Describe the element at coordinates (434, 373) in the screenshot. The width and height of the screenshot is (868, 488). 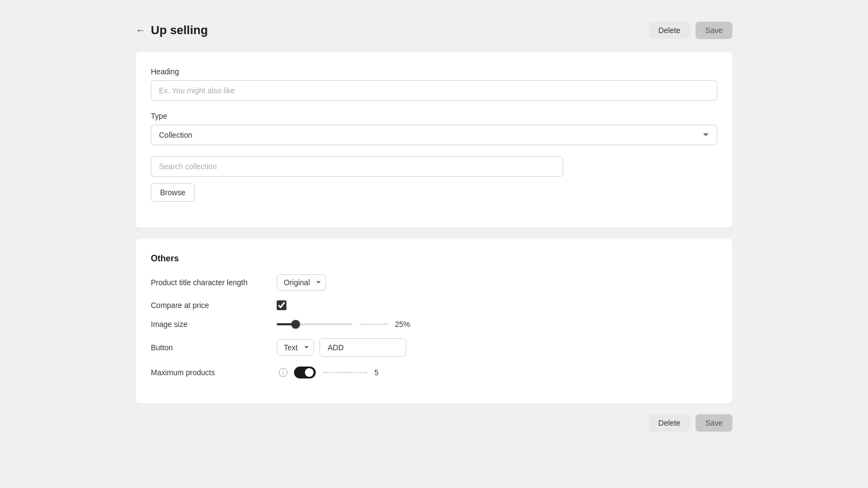
I see `maximum-products-row: Maximum products i 5` at that location.